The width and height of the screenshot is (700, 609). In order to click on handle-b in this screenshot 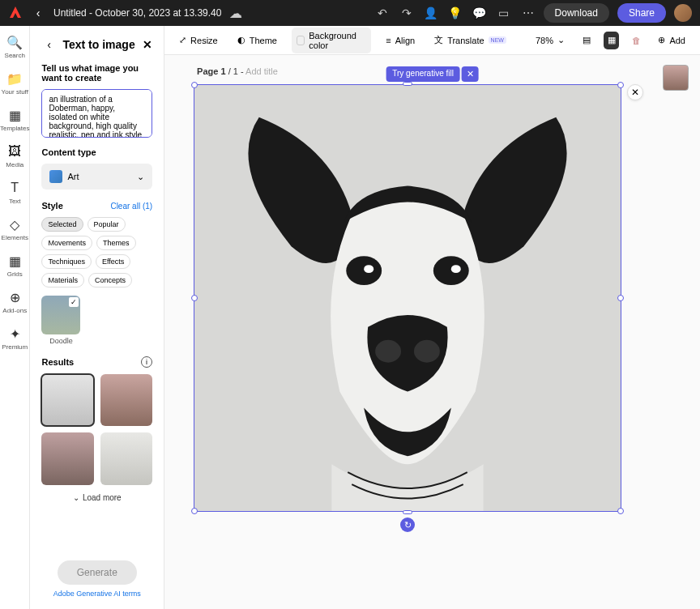, I will do `click(408, 512)`.